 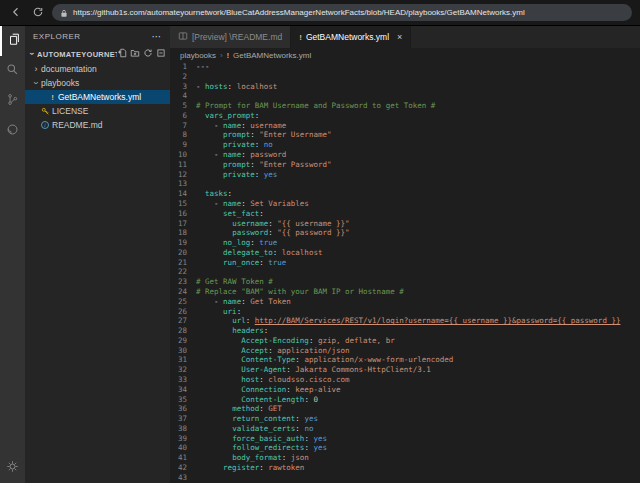 What do you see at coordinates (405, 390) in the screenshot?
I see `code-line: 34 Connection: keep-alive` at bounding box center [405, 390].